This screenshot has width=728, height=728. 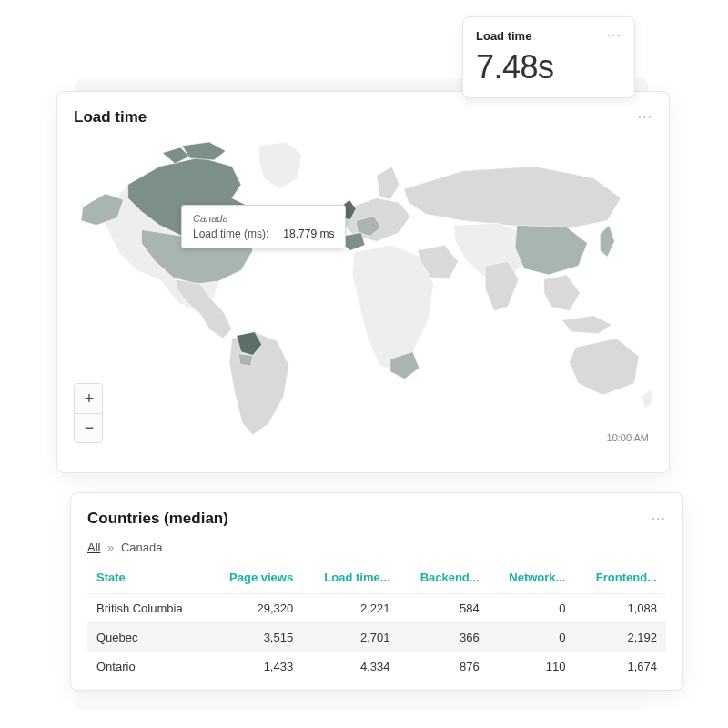 I want to click on cell-backend: 584, so click(x=444, y=609).